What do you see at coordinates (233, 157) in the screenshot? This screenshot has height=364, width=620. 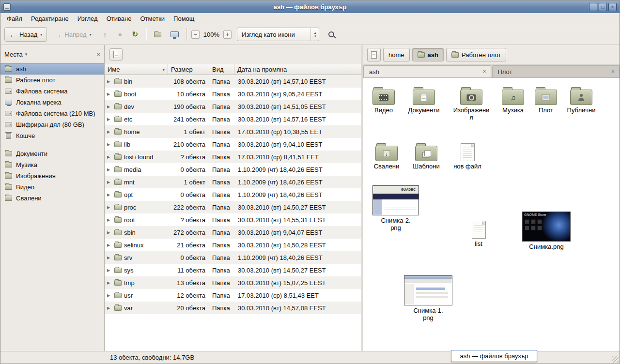 I see `table-row: ▶lost+found? обектаПапка17.03.2010 (ср) …` at bounding box center [233, 157].